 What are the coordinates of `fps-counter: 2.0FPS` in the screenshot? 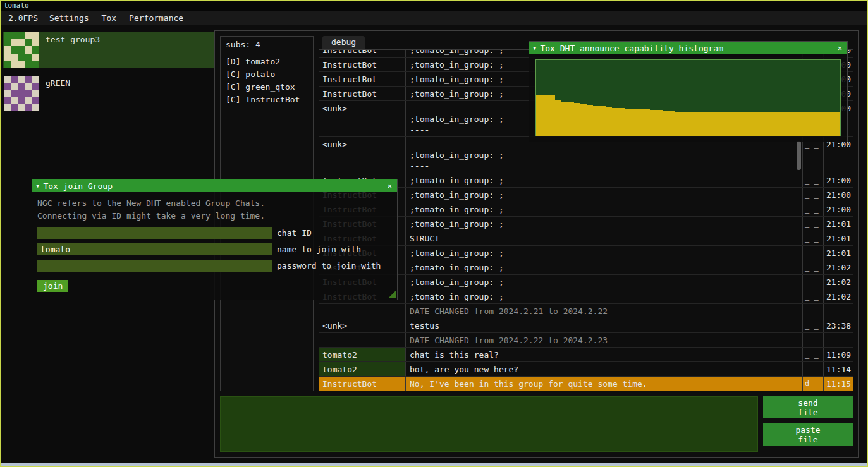 It's located at (23, 18).